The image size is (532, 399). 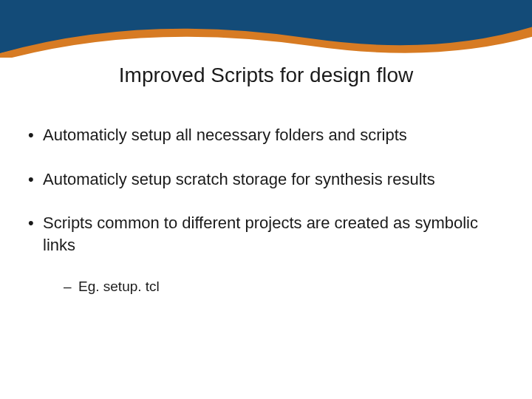 What do you see at coordinates (266, 135) in the screenshot?
I see `list-item: Automaticly setup all necessary folders …` at bounding box center [266, 135].